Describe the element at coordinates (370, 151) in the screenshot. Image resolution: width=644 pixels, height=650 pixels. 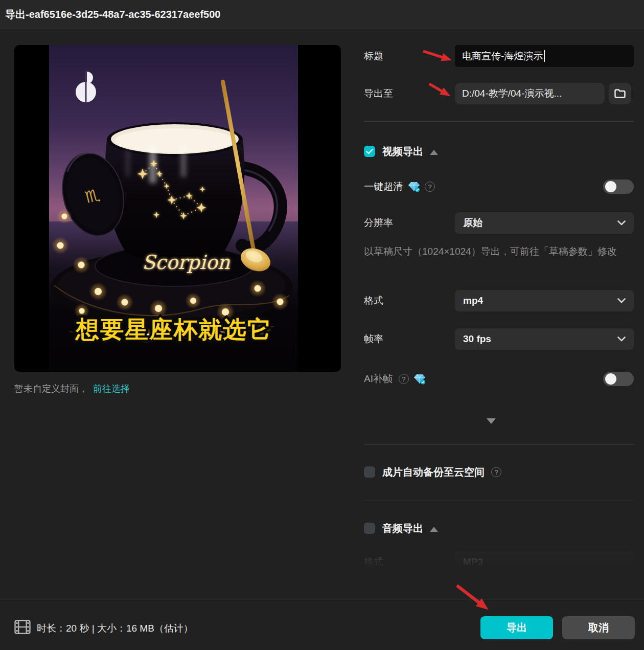
I see `video-export-checkbox` at that location.